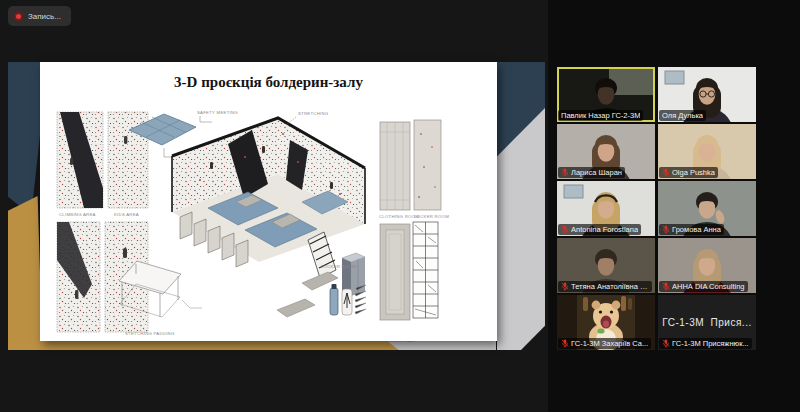 The height and width of the screenshot is (412, 800). I want to click on participant-name: Лариса Шаран, so click(596, 172).